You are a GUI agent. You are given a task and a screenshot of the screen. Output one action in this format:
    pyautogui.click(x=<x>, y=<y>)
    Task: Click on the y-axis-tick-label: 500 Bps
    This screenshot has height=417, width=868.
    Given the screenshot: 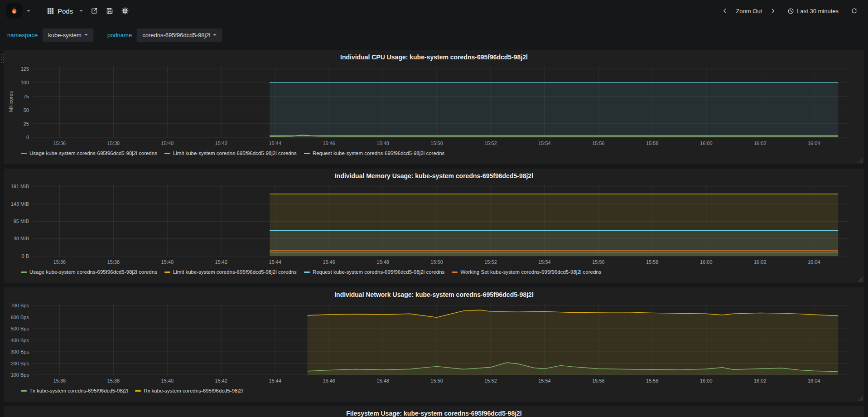 What is the action you would take?
    pyautogui.click(x=20, y=329)
    